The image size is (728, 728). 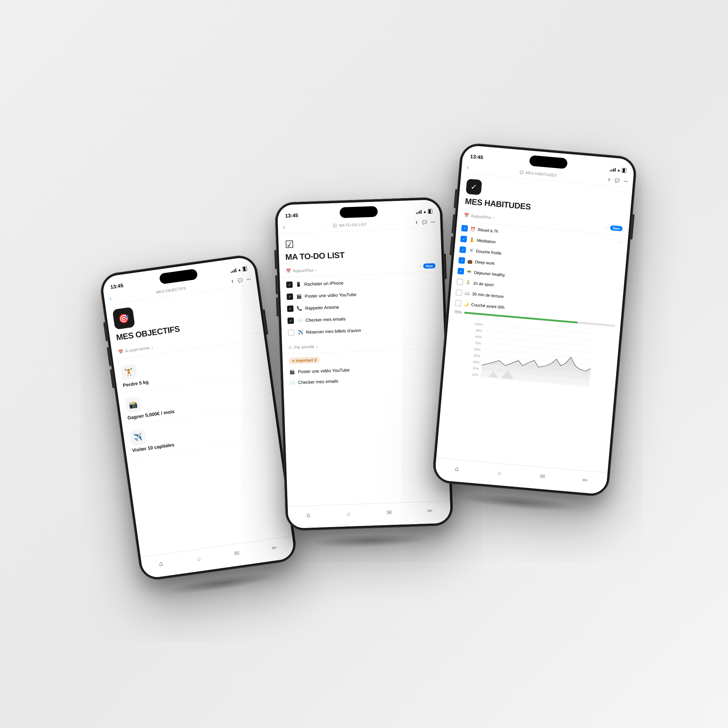 What do you see at coordinates (303, 270) in the screenshot?
I see `today-label-center: Aujourd'hui` at bounding box center [303, 270].